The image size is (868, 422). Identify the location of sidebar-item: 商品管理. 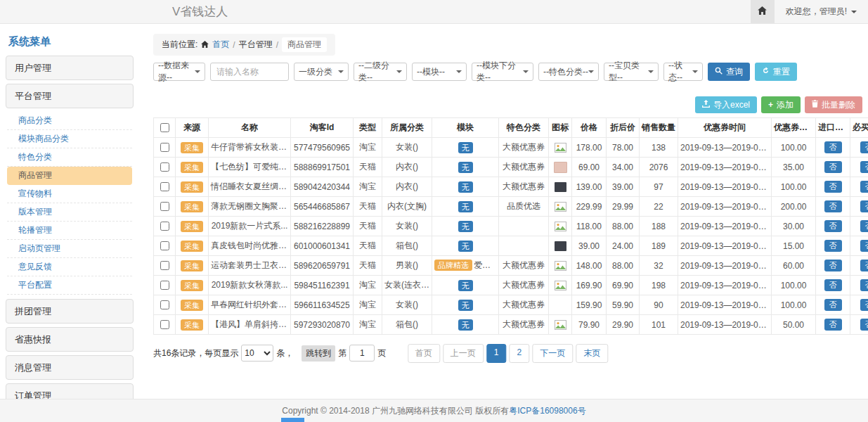
(70, 176).